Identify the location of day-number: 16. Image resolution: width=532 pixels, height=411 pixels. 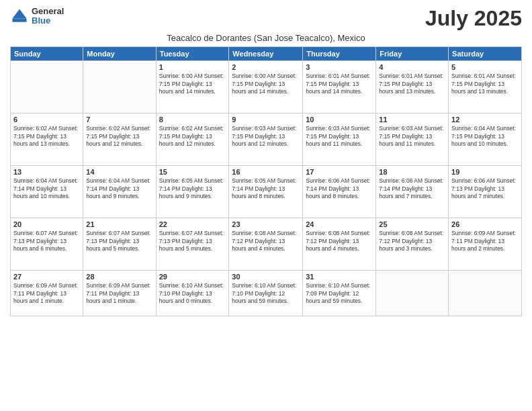
(266, 172).